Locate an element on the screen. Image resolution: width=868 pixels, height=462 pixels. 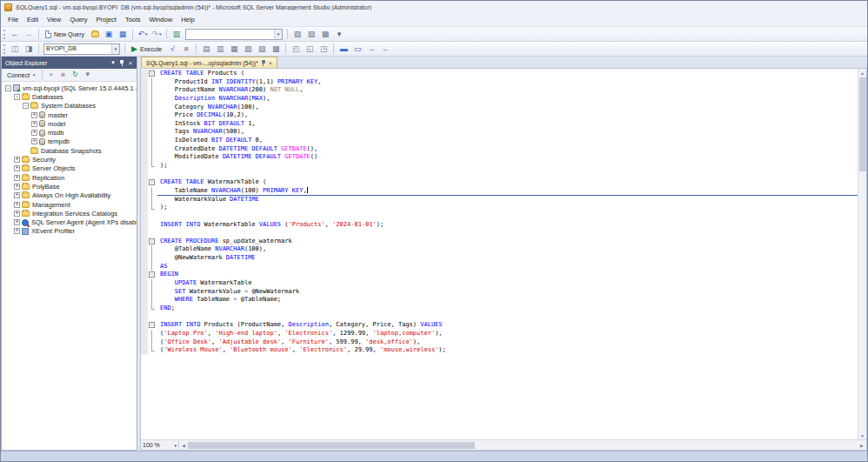
connect-database-icon: ◫ is located at coordinates (15, 49).